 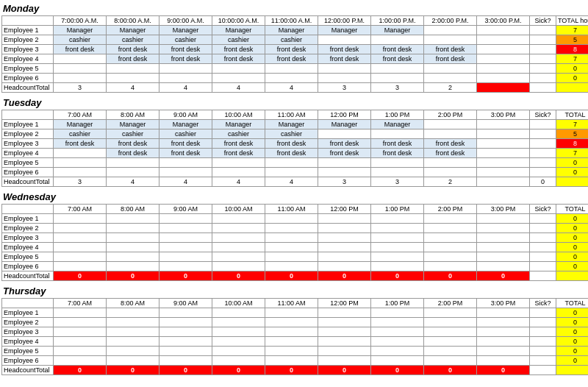 I want to click on shift-cell-2-3: front desk, so click(x=239, y=144).